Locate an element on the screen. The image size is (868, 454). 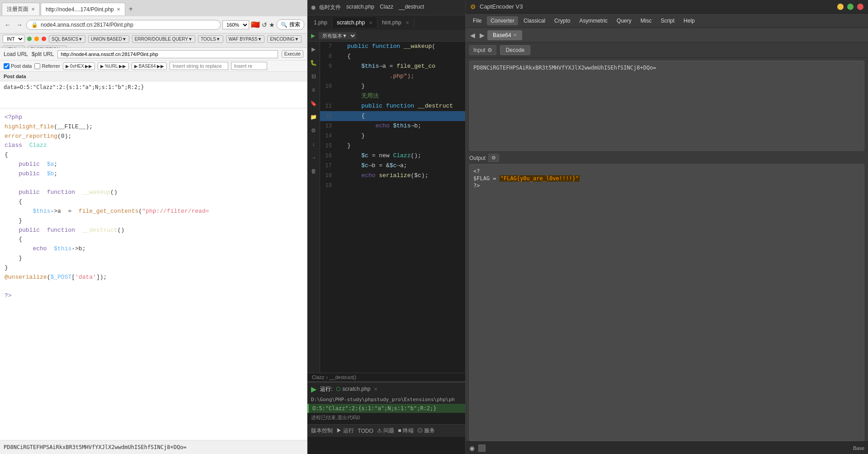
menu-misc: Misc is located at coordinates (646, 21).